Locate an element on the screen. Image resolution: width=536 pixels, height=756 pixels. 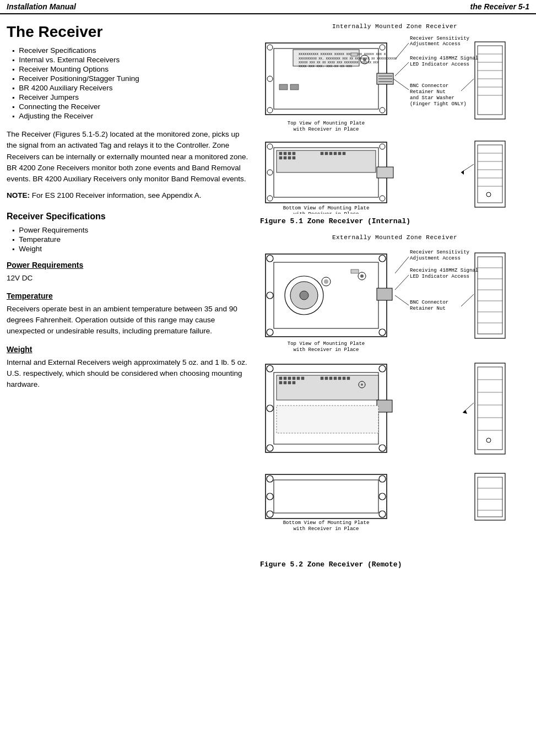
svg-text:XXXXXXXXXX XX. XXXXXXXX XXX XX: XXXXXXXXXX XX. XXXXXXXX XXX XX XXXXXXXX … is located at coordinates (348, 58).